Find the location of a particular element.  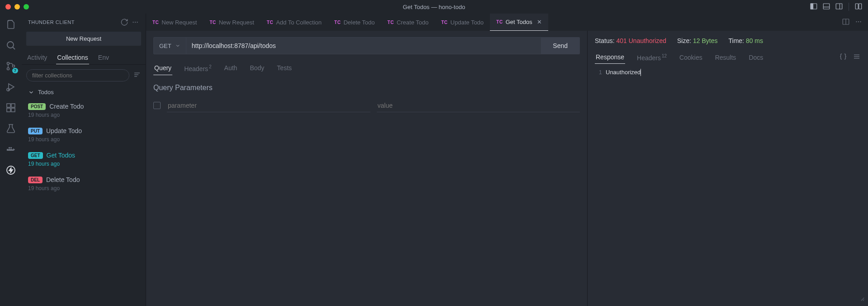

split-editor-icon is located at coordinates (846, 23).